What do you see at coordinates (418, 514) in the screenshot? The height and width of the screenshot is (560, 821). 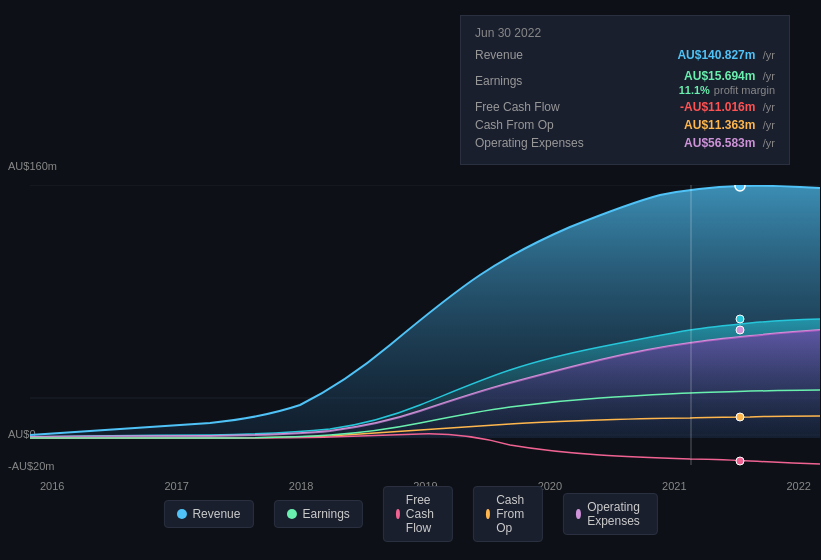 I see `legend-item-fcf: Free Cash Flow` at bounding box center [418, 514].